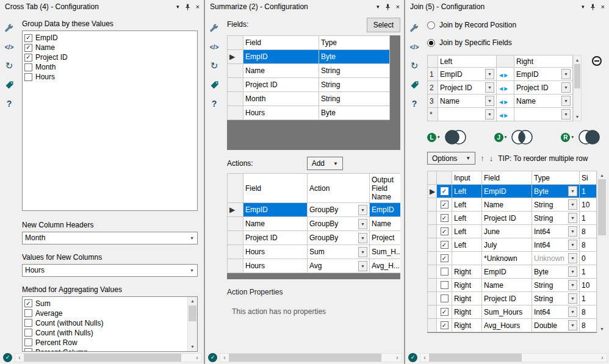 Image resolution: width=609 pixels, height=364 pixels. Describe the element at coordinates (386, 210) in the screenshot. I see `output-field-cell: EmpID` at that location.